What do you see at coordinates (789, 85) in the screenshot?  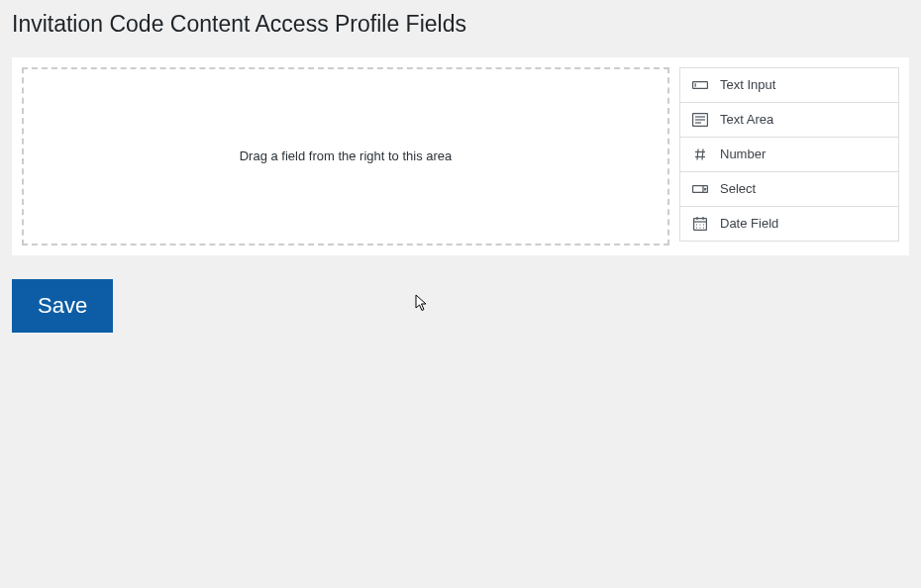 I see `field-item-text-input: Text Input` at bounding box center [789, 85].